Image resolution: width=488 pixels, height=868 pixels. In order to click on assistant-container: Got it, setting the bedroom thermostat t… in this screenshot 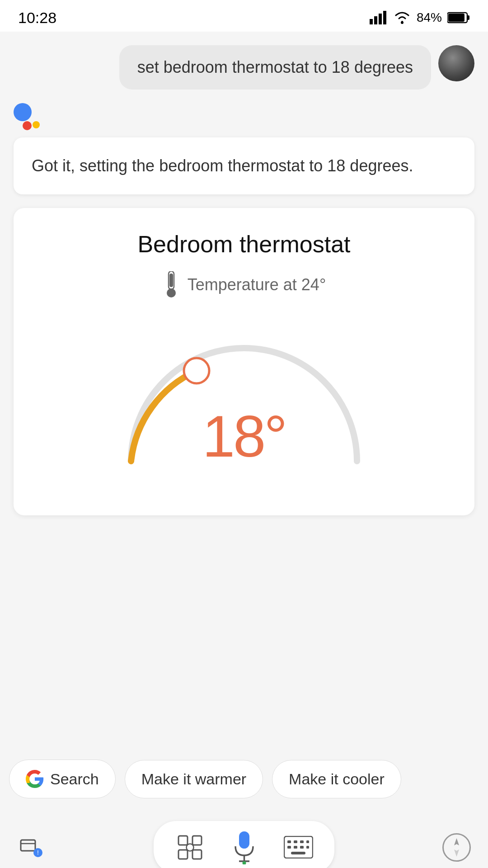, I will do `click(244, 149)`.